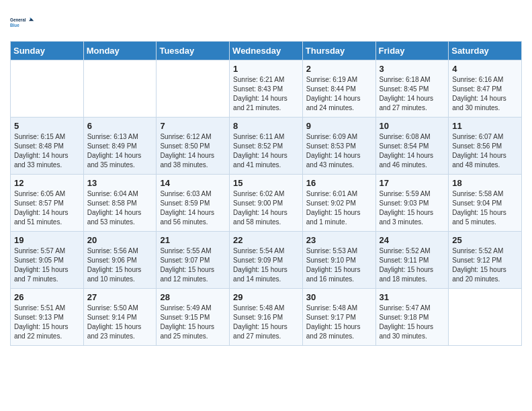 The height and width of the screenshot is (411, 532). Describe the element at coordinates (193, 322) in the screenshot. I see `day-content: Sunrise: 5:49 AMSunset: 9:15 PMDaylight:…` at that location.